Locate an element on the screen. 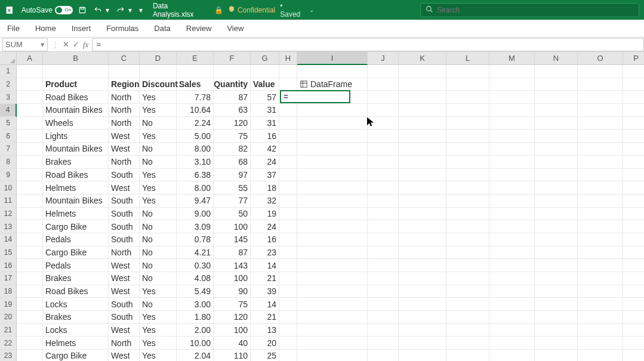  row-header: 12 is located at coordinates (8, 214).